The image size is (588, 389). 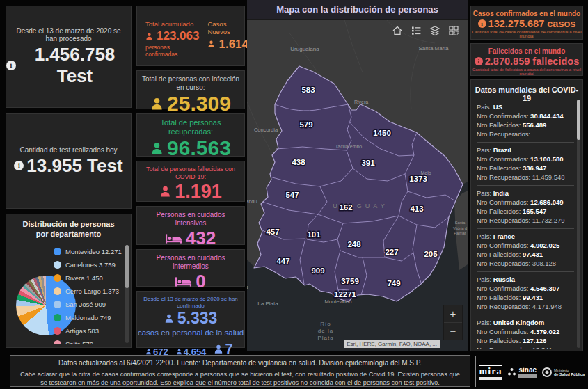 I want to click on panel-intermediate: Personas en cuidados intermedios 0, so click(x=191, y=268).